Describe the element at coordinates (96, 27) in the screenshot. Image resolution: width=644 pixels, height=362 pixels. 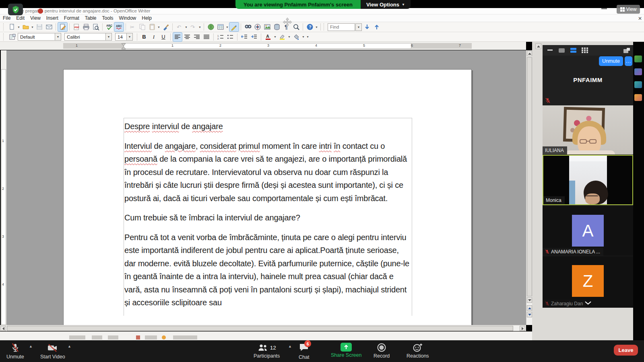
I see `page-preview-button` at that location.